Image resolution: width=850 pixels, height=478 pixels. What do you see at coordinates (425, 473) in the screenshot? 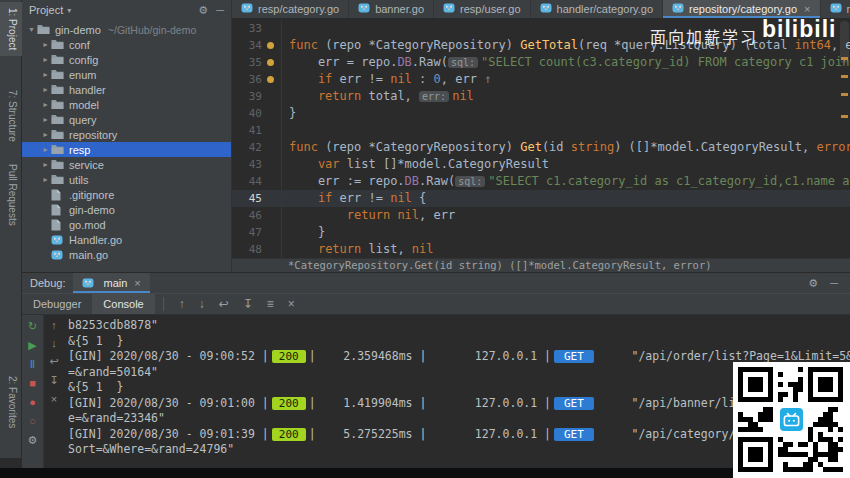
I see `status-bar` at bounding box center [425, 473].